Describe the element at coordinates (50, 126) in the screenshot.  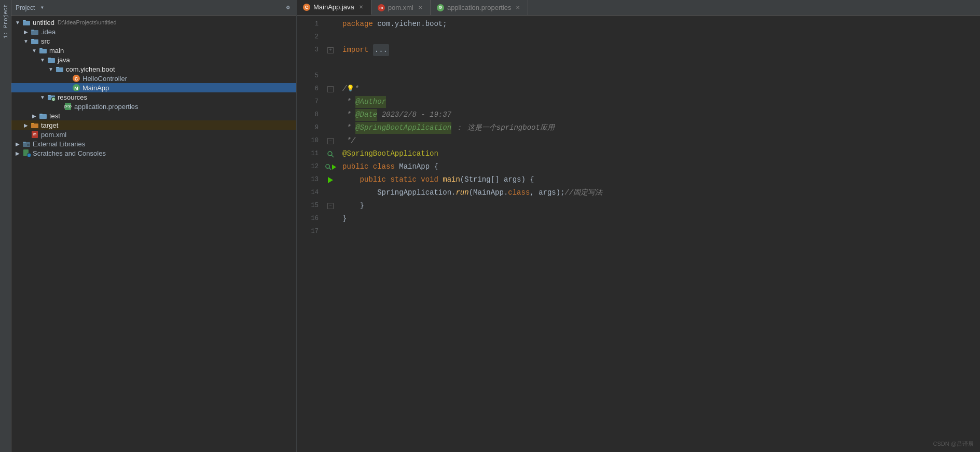
I see `label-target: target` at that location.